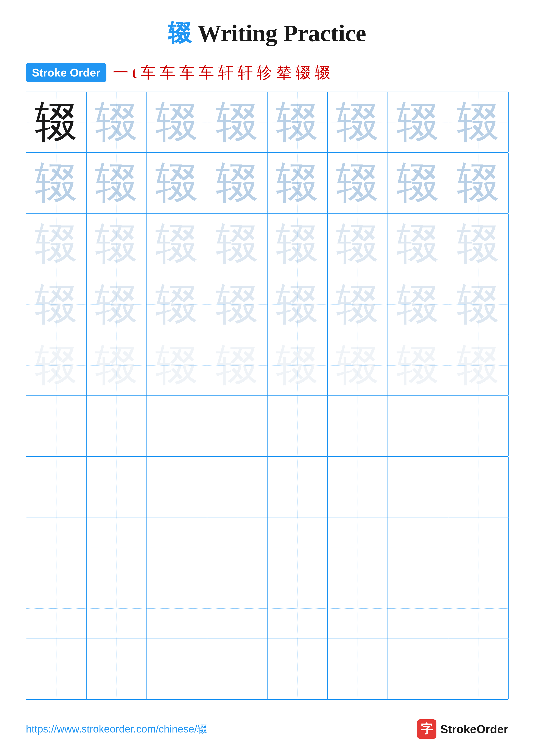 The width and height of the screenshot is (534, 756). Describe the element at coordinates (297, 304) in the screenshot. I see `cell-4-5: 辍` at that location.